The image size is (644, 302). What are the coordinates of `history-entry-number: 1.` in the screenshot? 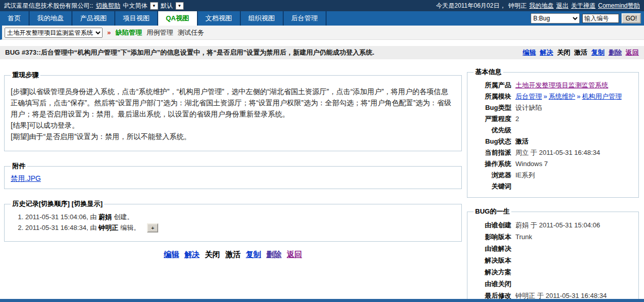 It's located at (20, 217).